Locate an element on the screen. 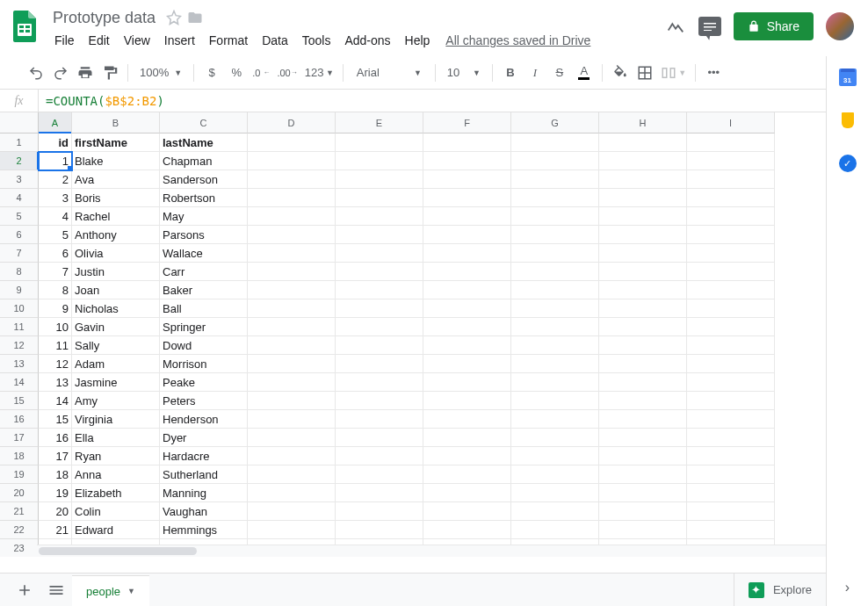 This screenshot has width=868, height=606. cell-G19 is located at coordinates (555, 474).